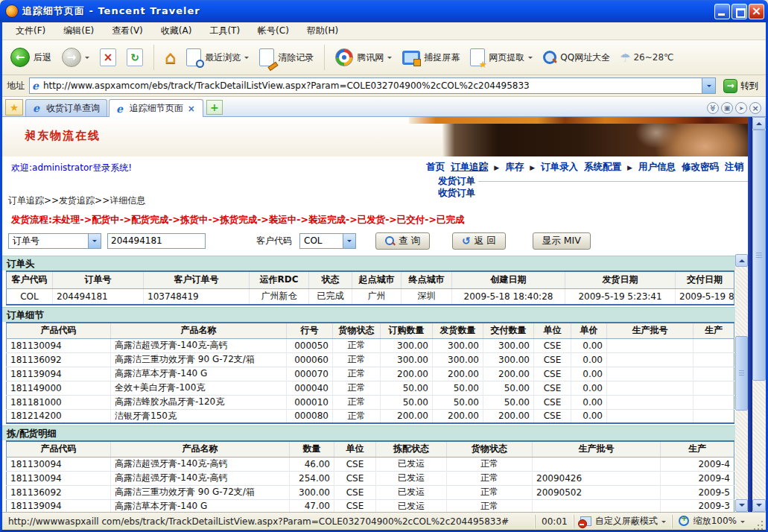  What do you see at coordinates (457, 182) in the screenshot?
I see `nav-ship-order: 发货订单` at bounding box center [457, 182].